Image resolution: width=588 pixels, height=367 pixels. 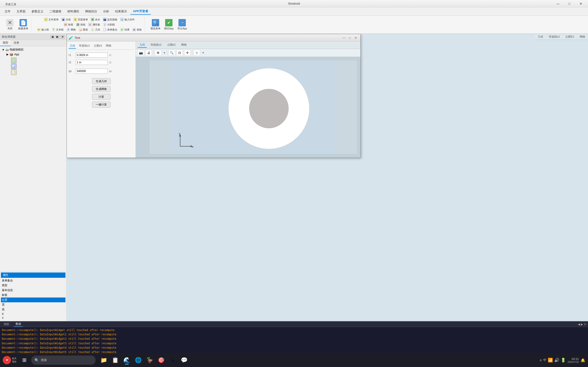 I want to click on prop-row-x: X, so click(x=33, y=314).